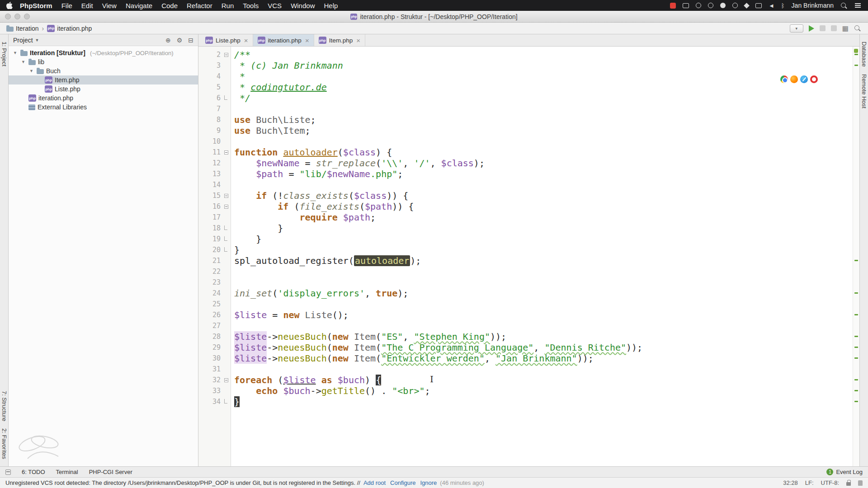  I want to click on line-number: 8, so click(219, 120).